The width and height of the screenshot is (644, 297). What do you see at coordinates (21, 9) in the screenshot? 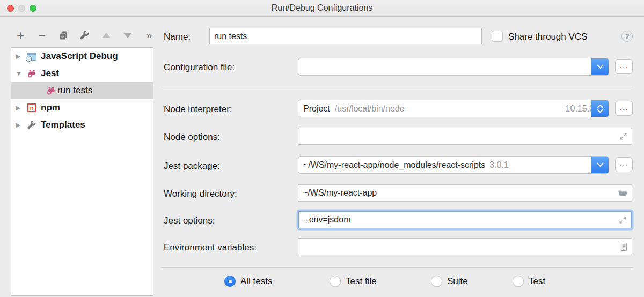
I see `traffic-lights` at bounding box center [21, 9].